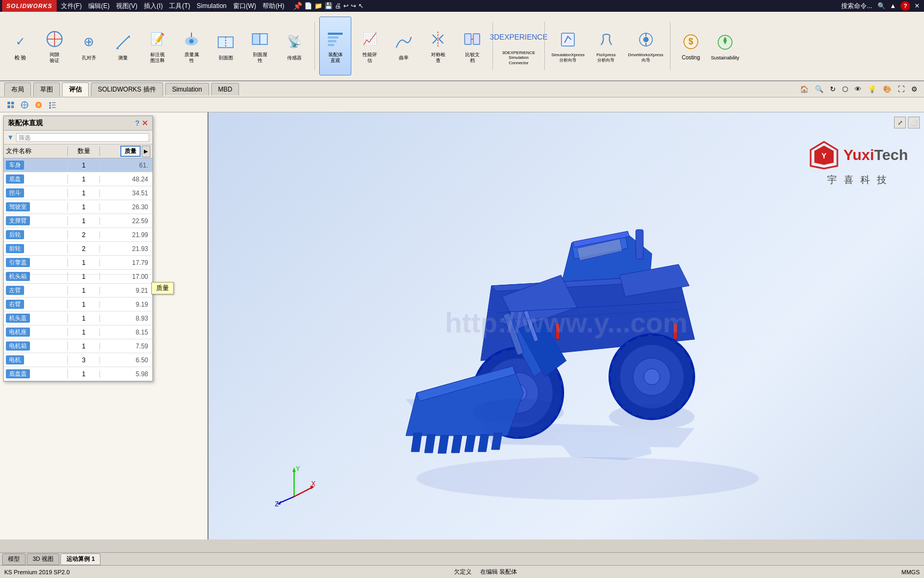 The height and width of the screenshot is (578, 924). I want to click on menu-view: 视图(V), so click(127, 6).